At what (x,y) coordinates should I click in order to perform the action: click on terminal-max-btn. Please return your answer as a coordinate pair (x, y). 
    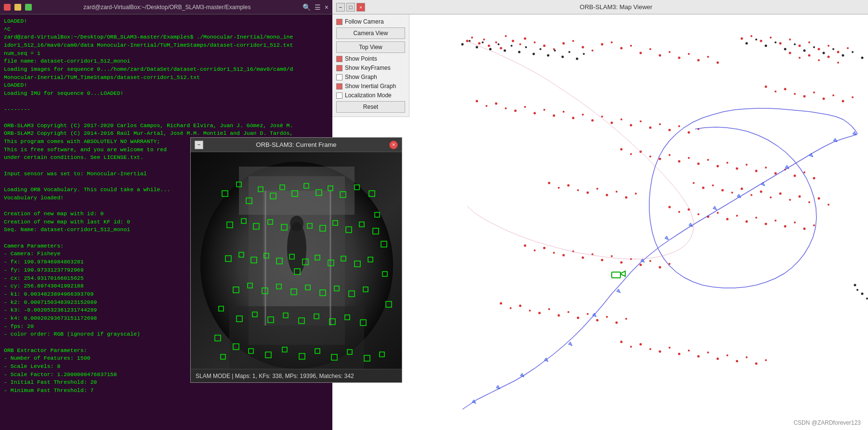
    Looking at the image, I should click on (28, 7).